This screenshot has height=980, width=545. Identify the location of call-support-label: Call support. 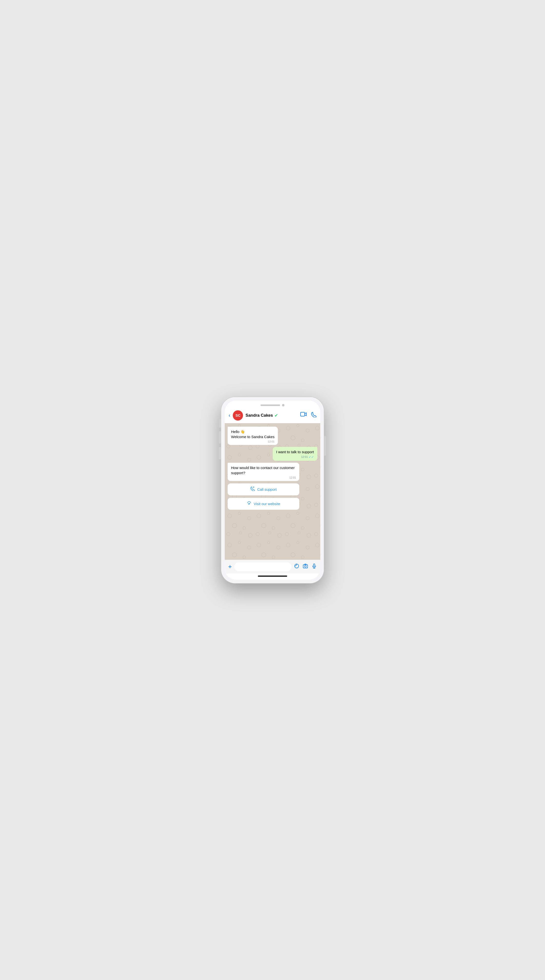
(267, 489).